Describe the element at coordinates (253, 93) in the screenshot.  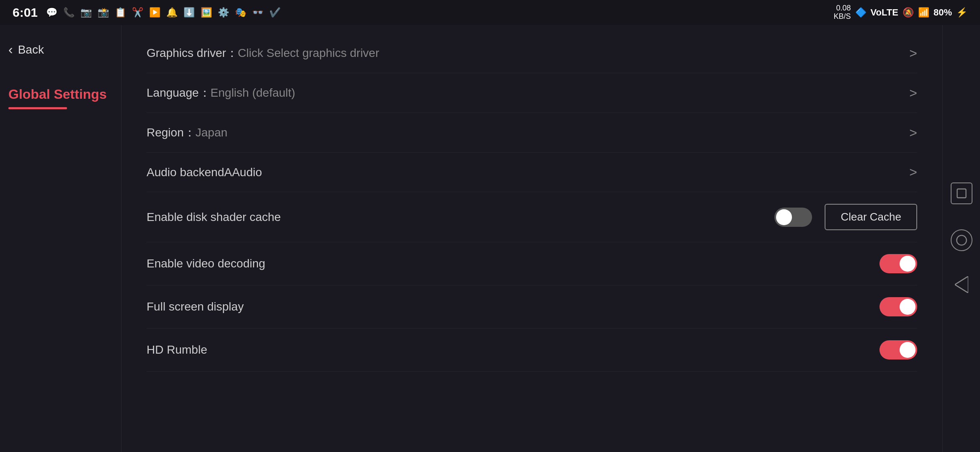
I see `language-value: English (default)` at that location.